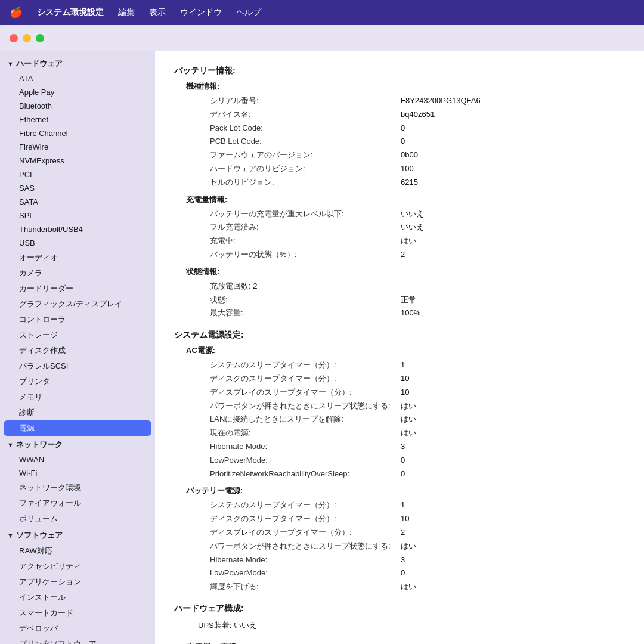  What do you see at coordinates (403, 533) in the screenshot?
I see `bat-display-sleep-value: 2` at bounding box center [403, 533].